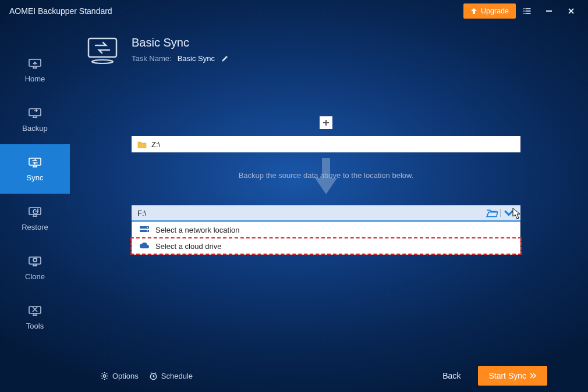 The image size is (588, 392). Describe the element at coordinates (180, 43) in the screenshot. I see `page-title: Basic Sync` at that location.